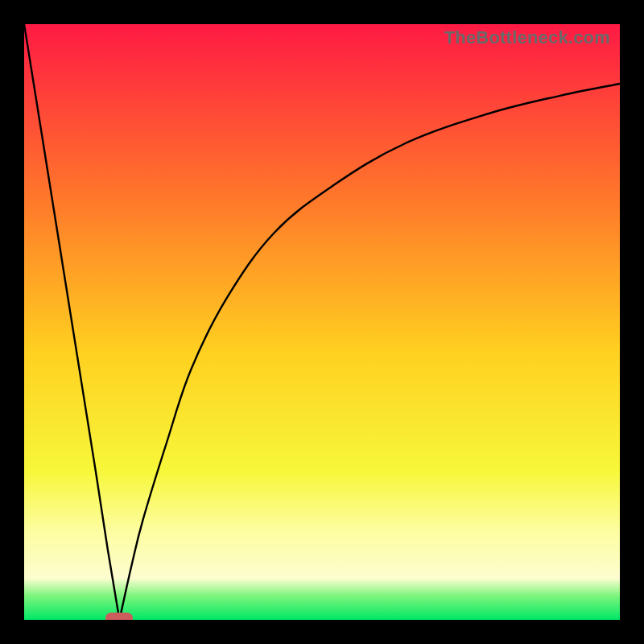  Describe the element at coordinates (527, 38) in the screenshot. I see `watermark-text: TheBottleneck.com` at that location.